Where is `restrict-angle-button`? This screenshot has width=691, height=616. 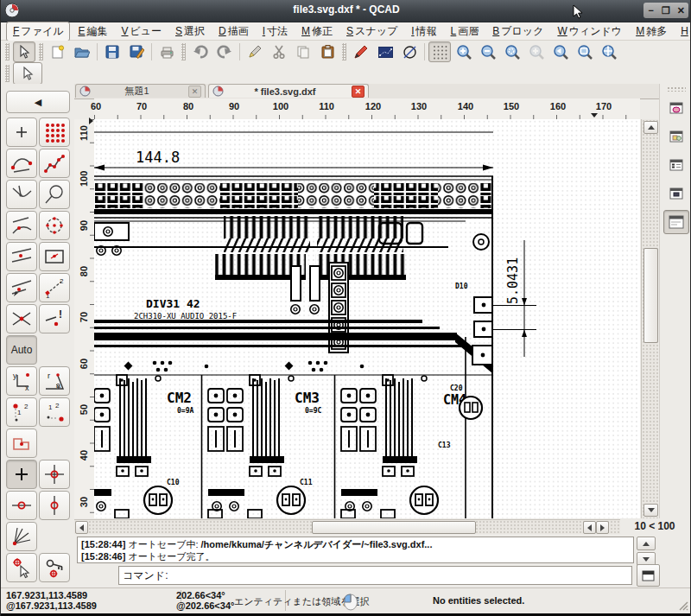
restrict-angle-button is located at coordinates (22, 537).